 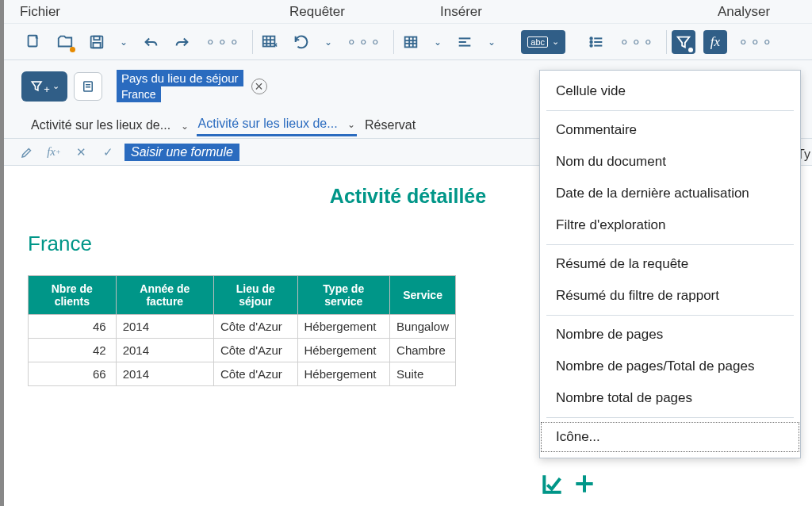 I want to click on menuitem-page-of-total: Nombre de pages/Total de pages, so click(x=670, y=366).